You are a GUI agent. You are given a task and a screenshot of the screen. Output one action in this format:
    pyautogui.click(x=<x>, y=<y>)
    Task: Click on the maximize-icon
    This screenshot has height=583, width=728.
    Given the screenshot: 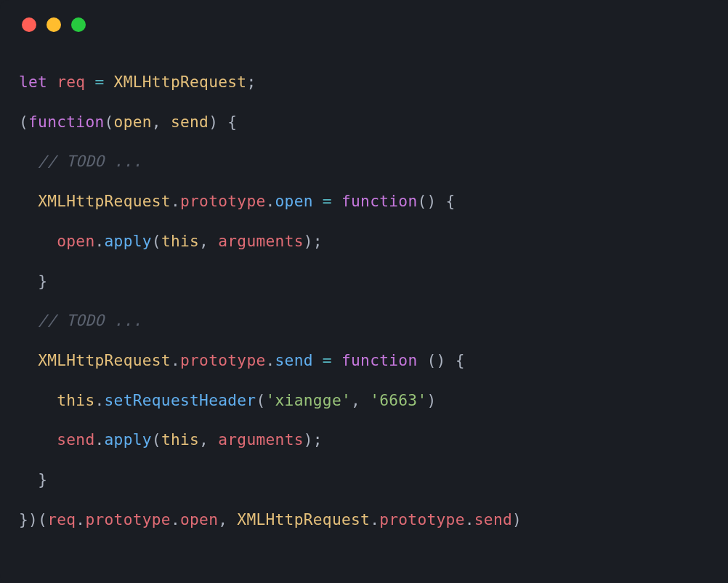 What is the action you would take?
    pyautogui.click(x=78, y=25)
    